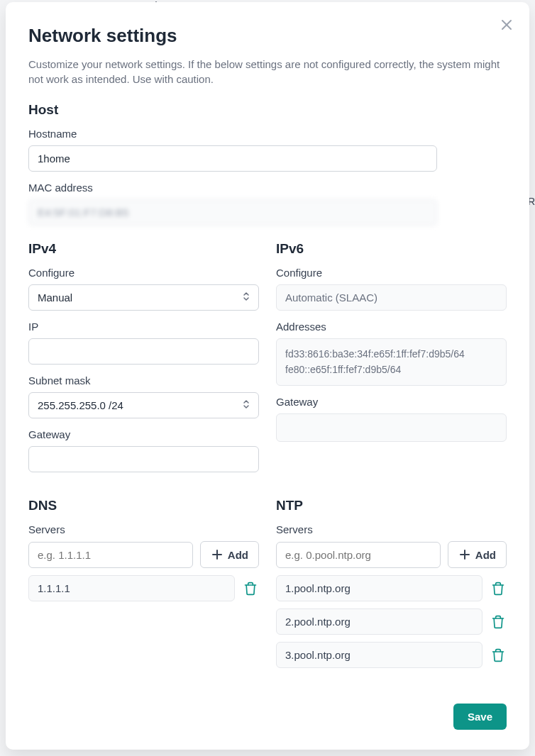 Image resolution: width=535 pixels, height=756 pixels. I want to click on ipv4-section: IPv4 Configure Manual IP, so click(143, 362).